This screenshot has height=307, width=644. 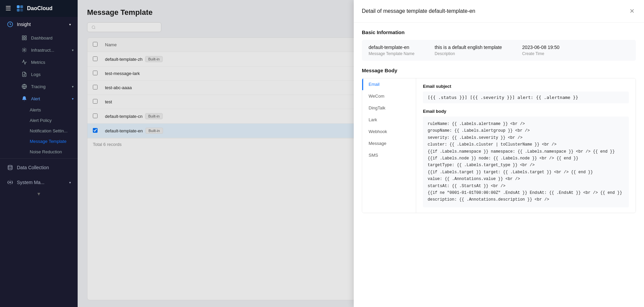 I want to click on tracing-chevron: ▾, so click(x=73, y=86).